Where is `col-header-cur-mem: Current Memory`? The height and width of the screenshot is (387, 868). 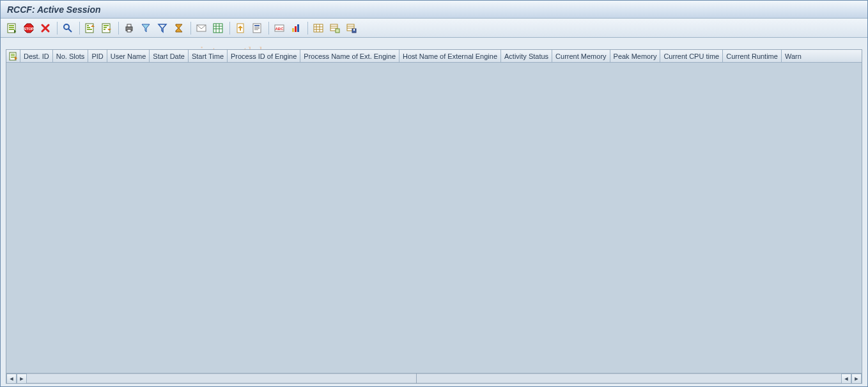
col-header-cur-mem: Current Memory is located at coordinates (581, 56).